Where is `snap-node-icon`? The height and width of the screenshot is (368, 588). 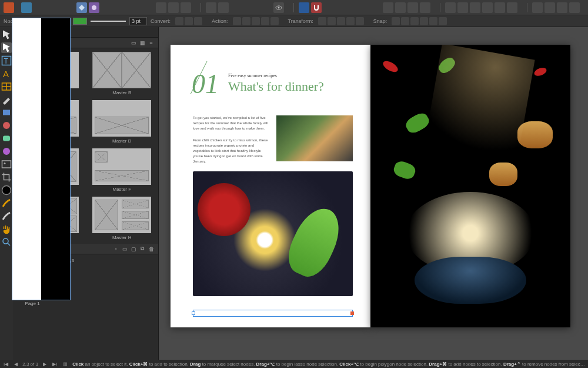 snap-node-icon is located at coordinates (396, 21).